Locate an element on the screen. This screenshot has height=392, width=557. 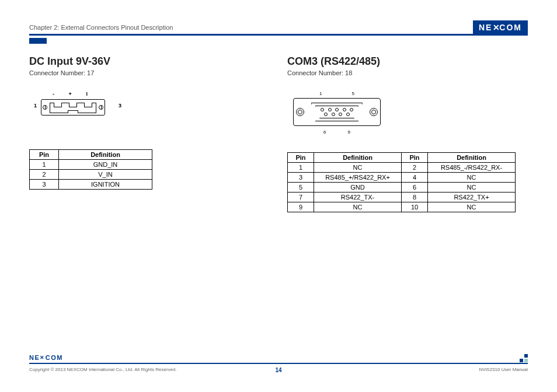
db9-plate is located at coordinates (337, 112).